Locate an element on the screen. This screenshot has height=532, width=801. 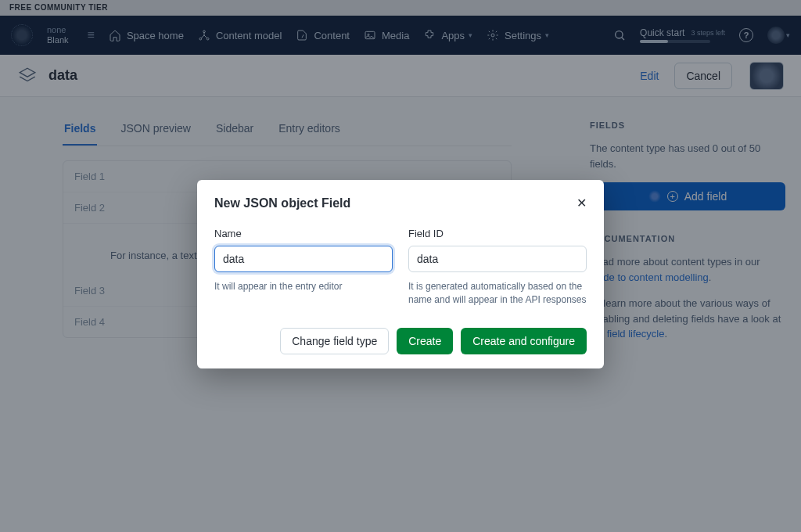
field-id-hint: It is generated automatically based on t… is located at coordinates (497, 294).